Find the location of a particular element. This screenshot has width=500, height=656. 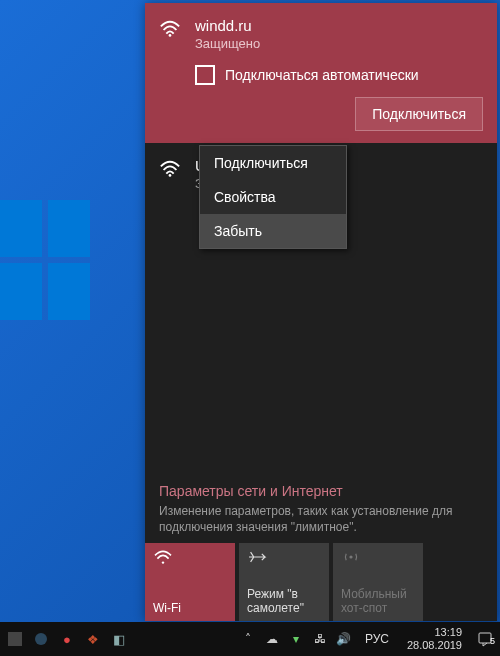

quick-tiles: Wi-Fi Режим "в самолете" Мобильный хот-с… is located at coordinates (321, 582).